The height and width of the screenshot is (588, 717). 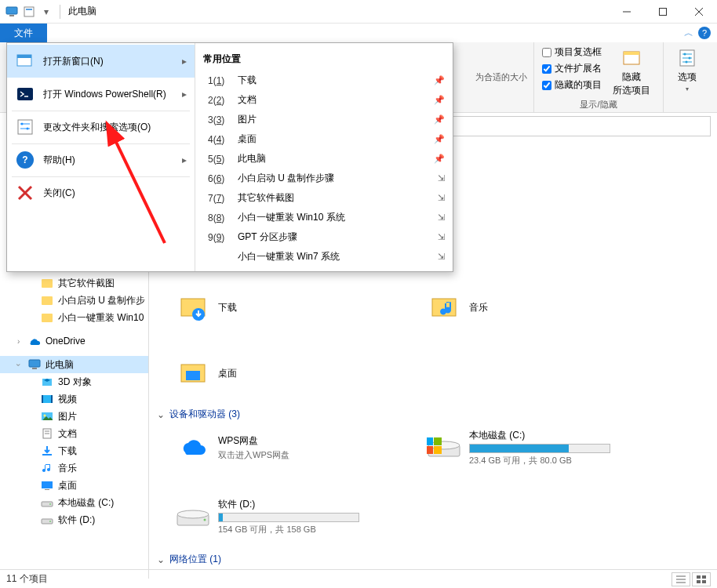 What do you see at coordinates (46, 12) in the screenshot?
I see `qat-dropdown-icon: ▾` at bounding box center [46, 12].